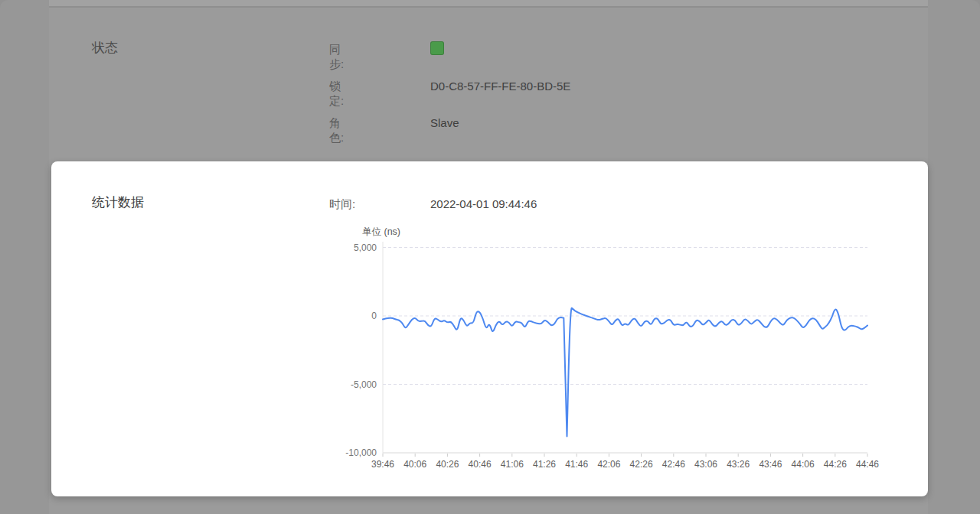 The width and height of the screenshot is (980, 514). What do you see at coordinates (488, 4) in the screenshot?
I see `top-divider-strip` at bounding box center [488, 4].